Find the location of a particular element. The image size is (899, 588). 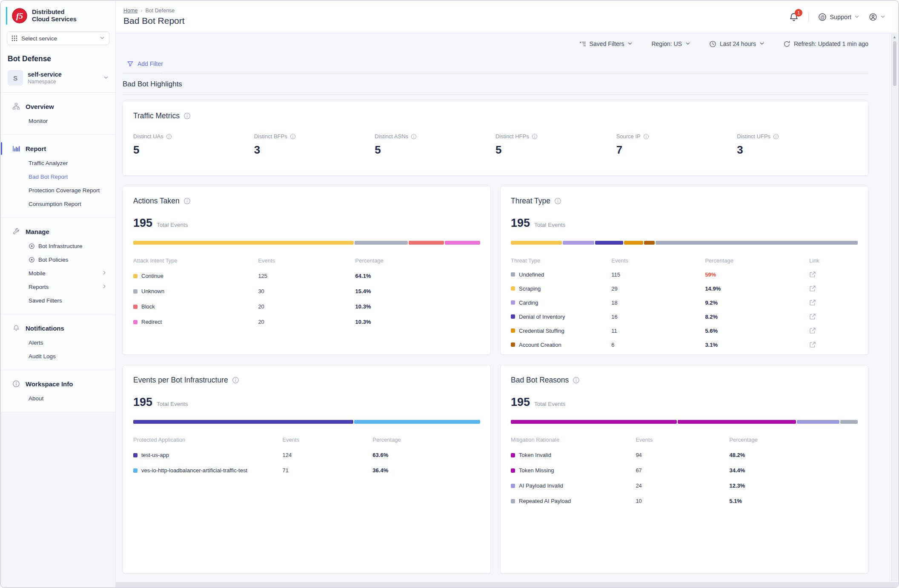

row-percentage: 15.4% is located at coordinates (418, 291).